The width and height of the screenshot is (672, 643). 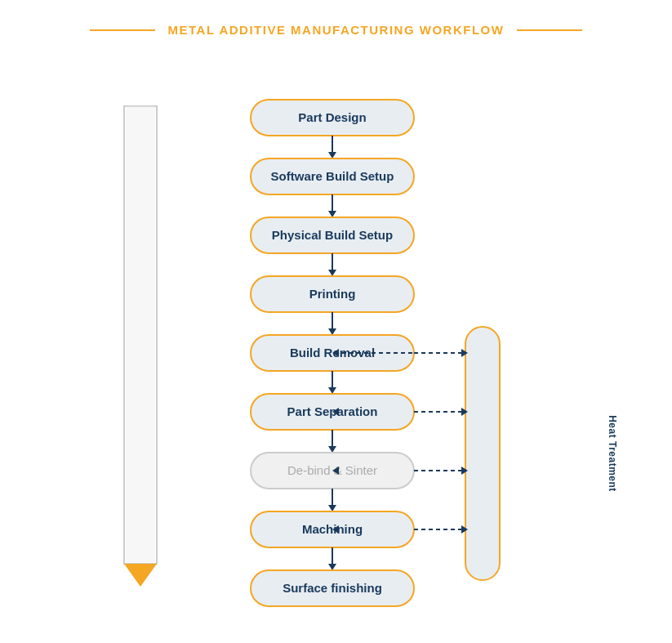 What do you see at coordinates (332, 588) in the screenshot?
I see `surface-finishing-label: Surface finishing` at bounding box center [332, 588].